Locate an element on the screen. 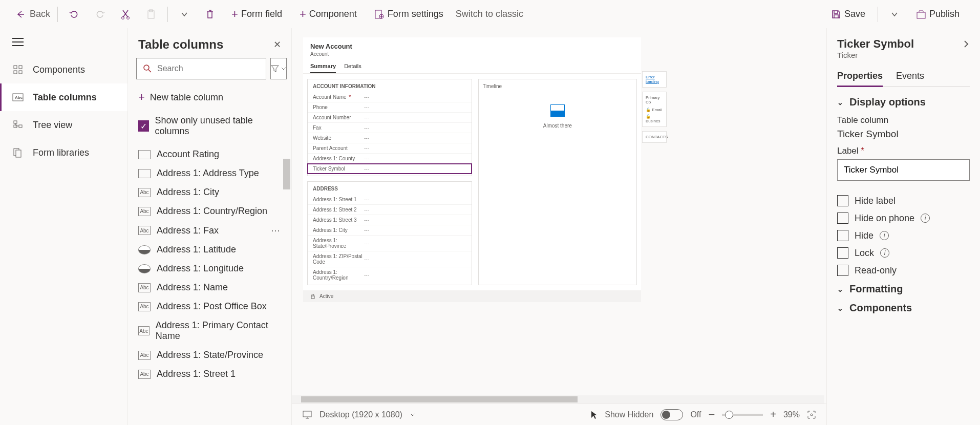  form-field: Address 1: City--- is located at coordinates (390, 230).